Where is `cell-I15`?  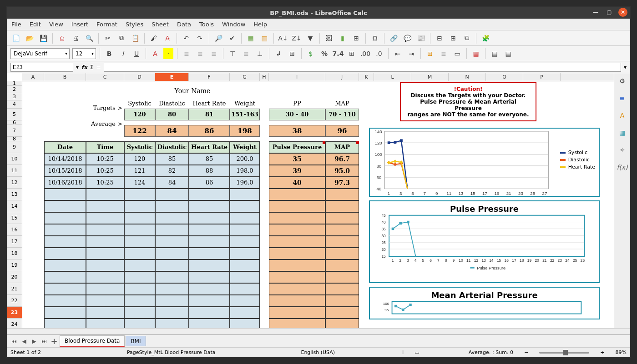 cell-I15 is located at coordinates (297, 218).